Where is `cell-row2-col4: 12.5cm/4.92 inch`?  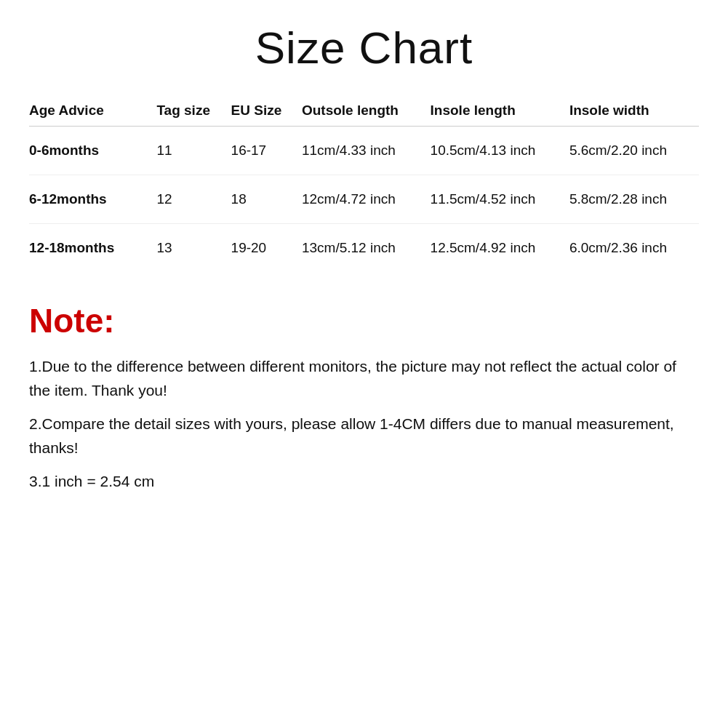 cell-row2-col4: 12.5cm/4.92 inch is located at coordinates (500, 249).